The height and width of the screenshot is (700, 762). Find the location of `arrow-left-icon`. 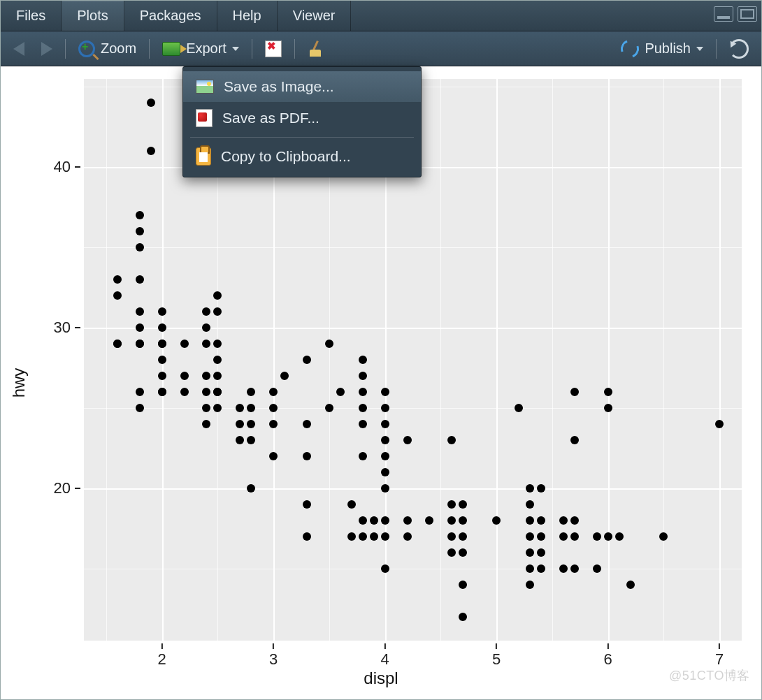

arrow-left-icon is located at coordinates (19, 49).